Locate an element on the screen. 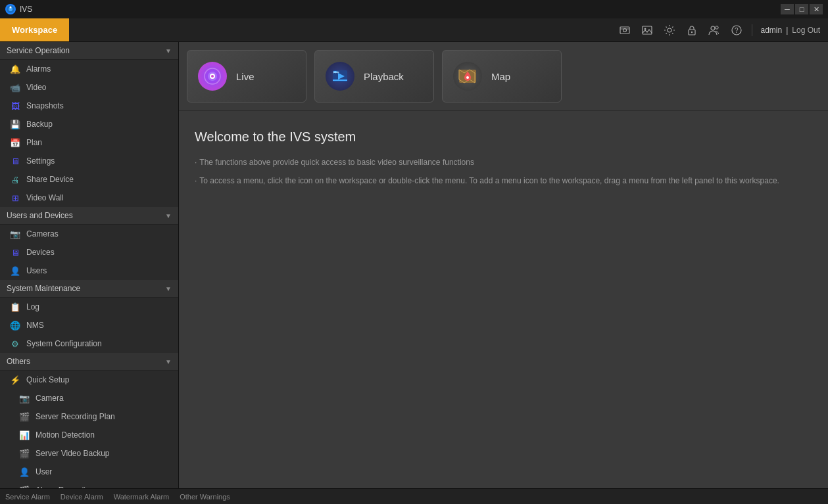 The height and width of the screenshot is (504, 828). logout-button: Log Out is located at coordinates (806, 30).